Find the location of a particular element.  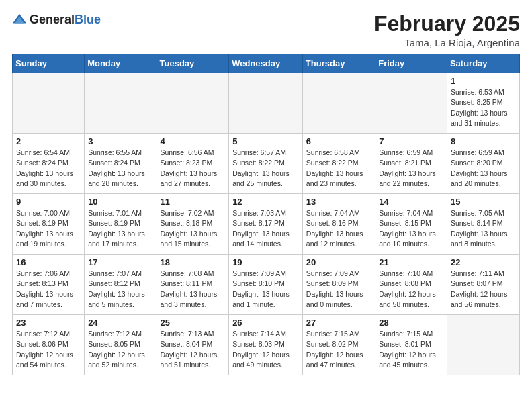

day-info: Sunrise: 7:09 AM Sunset: 8:09 PM Dayligh… is located at coordinates (339, 289).